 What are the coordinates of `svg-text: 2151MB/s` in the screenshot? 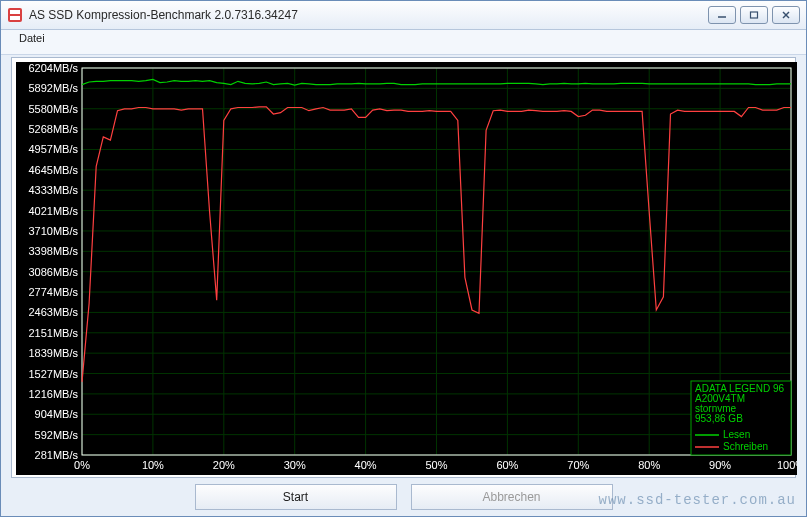 It's located at (53, 333).